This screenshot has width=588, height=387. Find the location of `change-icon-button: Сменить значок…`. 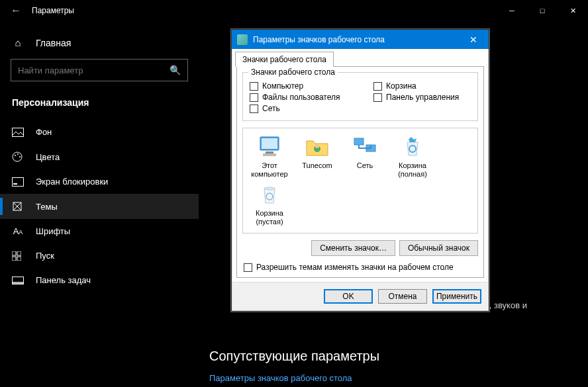

change-icon-button: Сменить значок… is located at coordinates (354, 248).